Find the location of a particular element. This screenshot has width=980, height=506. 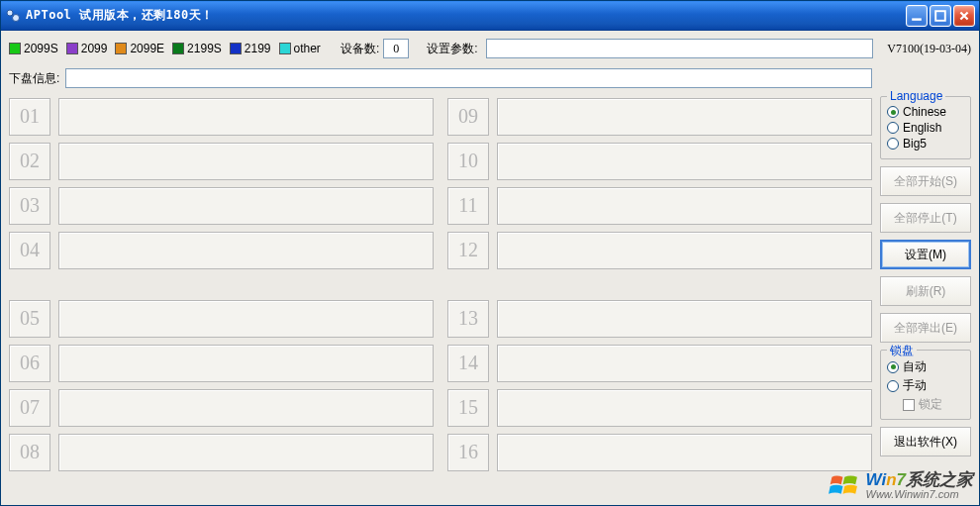

lang-chinese-radio: Chinese is located at coordinates (926, 112).